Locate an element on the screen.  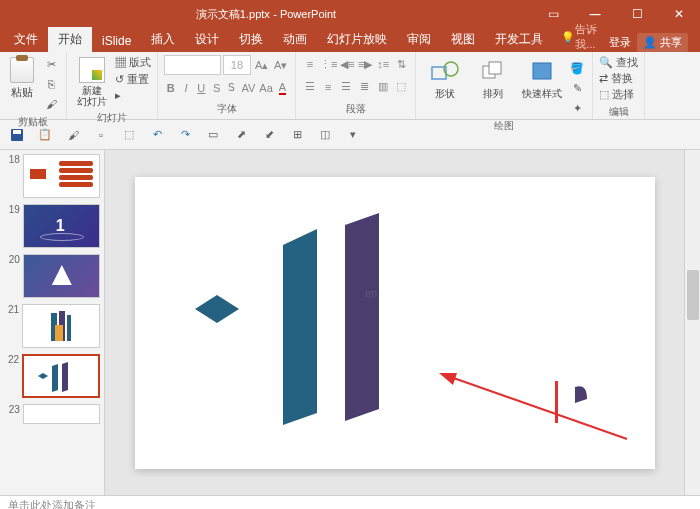
group-clipboard: 粘贴 ✂ ⎘ 🖌 剪贴板 is located at coordinates (34, 86).